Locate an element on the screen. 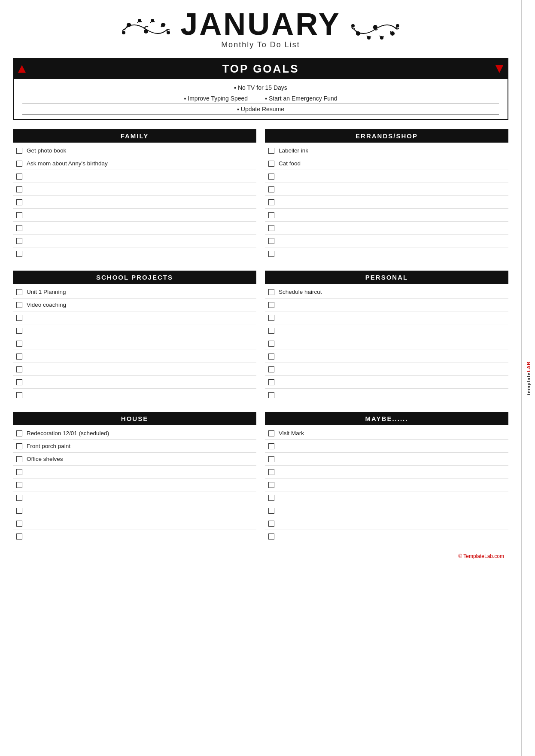 This screenshot has width=535, height=756. header-decoration: JANUARY Monthly To Do List is located at coordinates (261, 29).